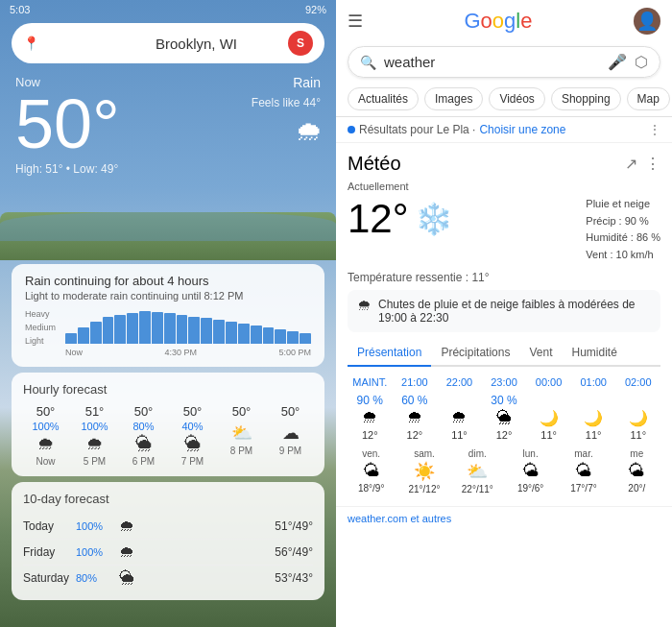 This screenshot has height=627, width=672. Describe the element at coordinates (530, 471) in the screenshot. I see `daily-item: lun. 🌤 19°/6°` at that location.